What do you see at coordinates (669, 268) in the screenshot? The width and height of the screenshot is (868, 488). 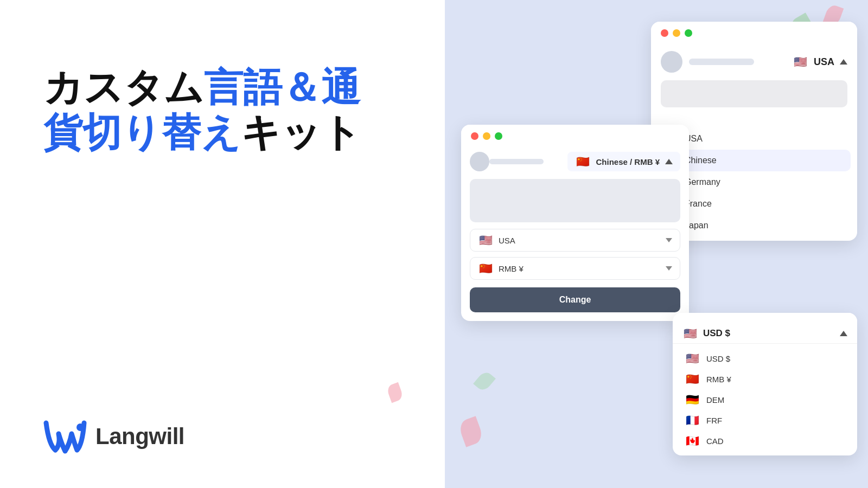 I see `caret-down-currency` at bounding box center [669, 268].